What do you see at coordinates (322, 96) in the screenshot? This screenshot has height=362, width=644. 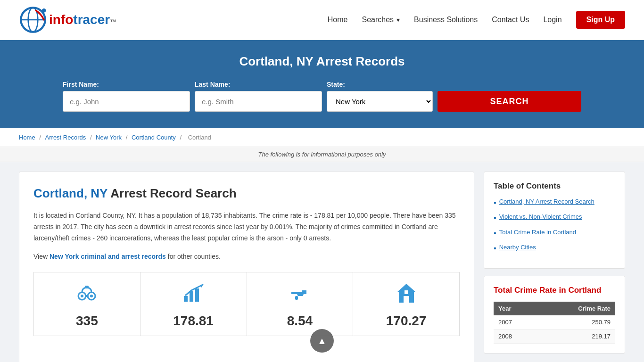 I see `search-form: First Name: Last Name: State: New York S…` at bounding box center [322, 96].